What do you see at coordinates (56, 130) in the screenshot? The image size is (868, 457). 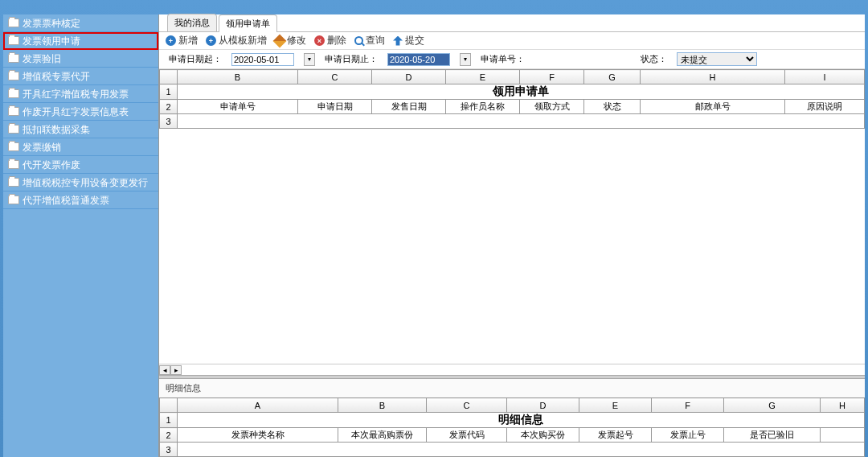 I see `sidebar-item-label: 抵扣联数据采集` at bounding box center [56, 130].